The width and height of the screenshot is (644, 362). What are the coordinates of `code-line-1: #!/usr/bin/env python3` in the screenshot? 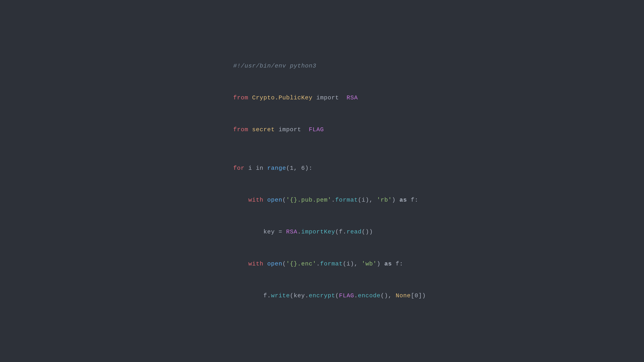 It's located at (322, 66).